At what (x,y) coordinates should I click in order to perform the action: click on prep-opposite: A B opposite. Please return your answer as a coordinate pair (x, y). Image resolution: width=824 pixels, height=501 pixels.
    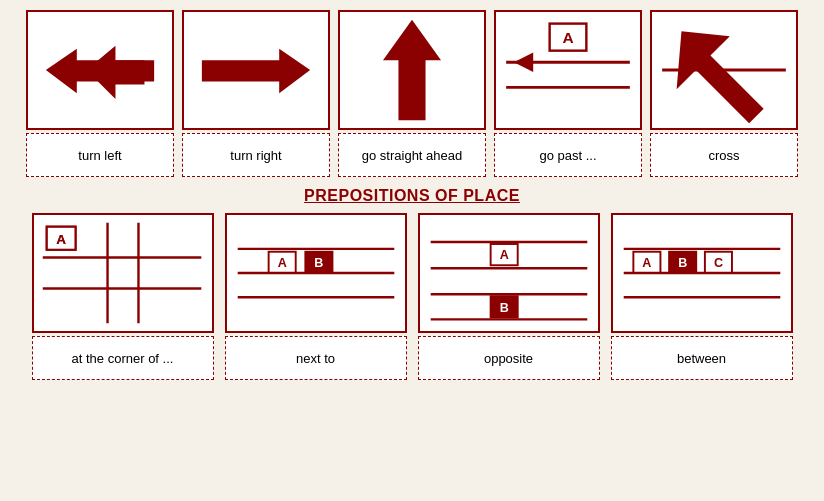
    Looking at the image, I should click on (508, 296).